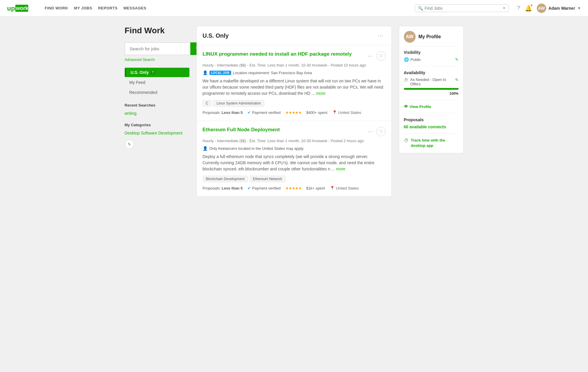 The height and width of the screenshot is (372, 588). What do you see at coordinates (225, 179) in the screenshot?
I see `job-tag: Blockchain Development` at bounding box center [225, 179].